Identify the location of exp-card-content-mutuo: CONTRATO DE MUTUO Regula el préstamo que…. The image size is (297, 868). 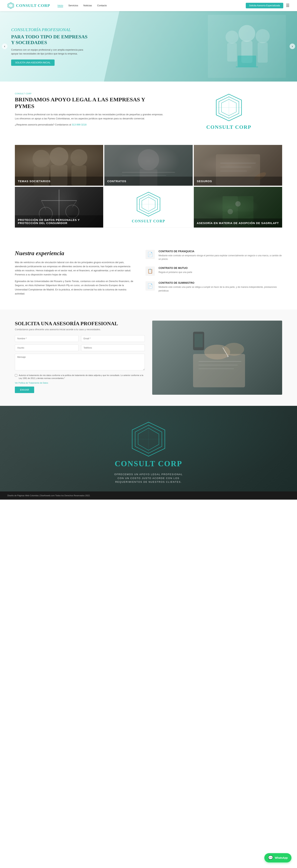
(176, 270).